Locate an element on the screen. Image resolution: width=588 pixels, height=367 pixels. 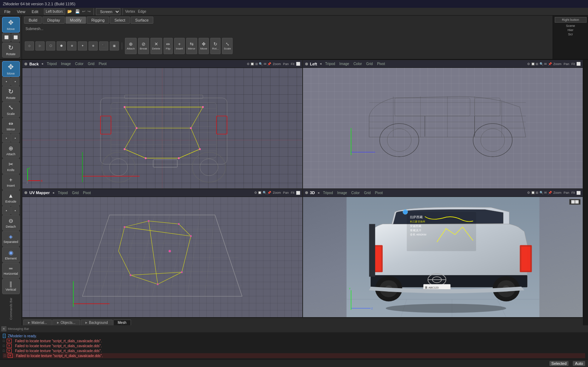
vp-left-pivot: Pivot is located at coordinates (381, 64).